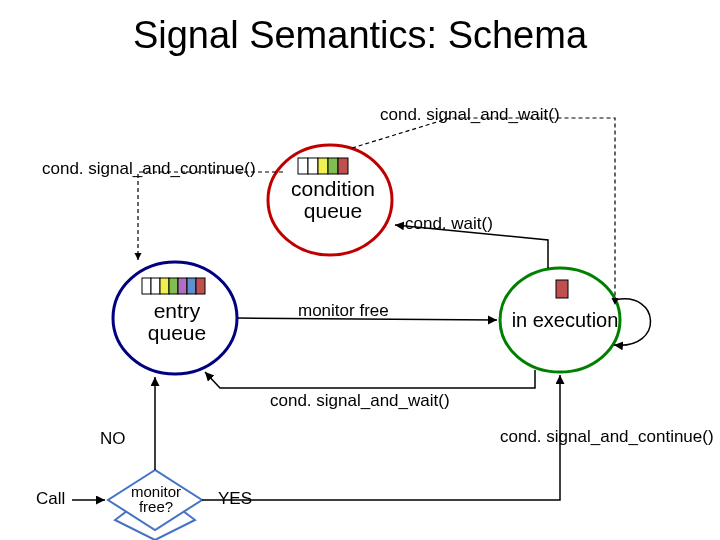 This screenshot has width=720, height=540. Describe the element at coordinates (156, 506) in the screenshot. I see `label-monitor-free-q-l2: free?` at that location.